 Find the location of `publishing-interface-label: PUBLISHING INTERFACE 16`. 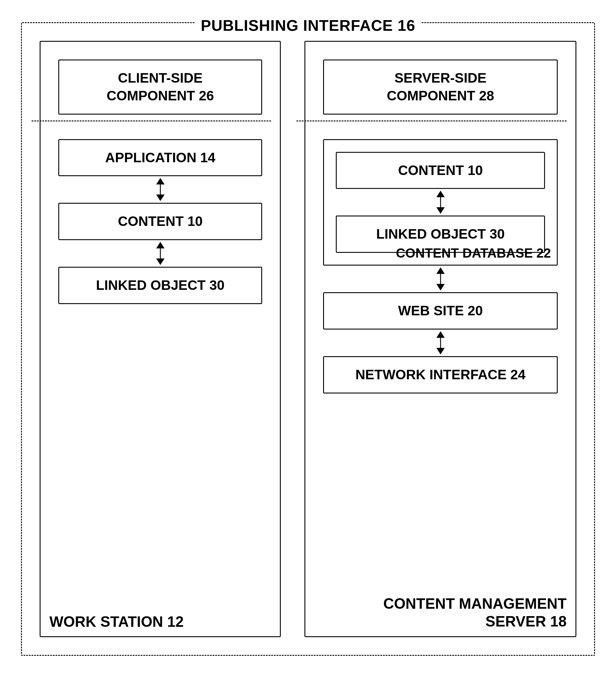

publishing-interface-label: PUBLISHING INTERFACE 16 is located at coordinates (308, 26).